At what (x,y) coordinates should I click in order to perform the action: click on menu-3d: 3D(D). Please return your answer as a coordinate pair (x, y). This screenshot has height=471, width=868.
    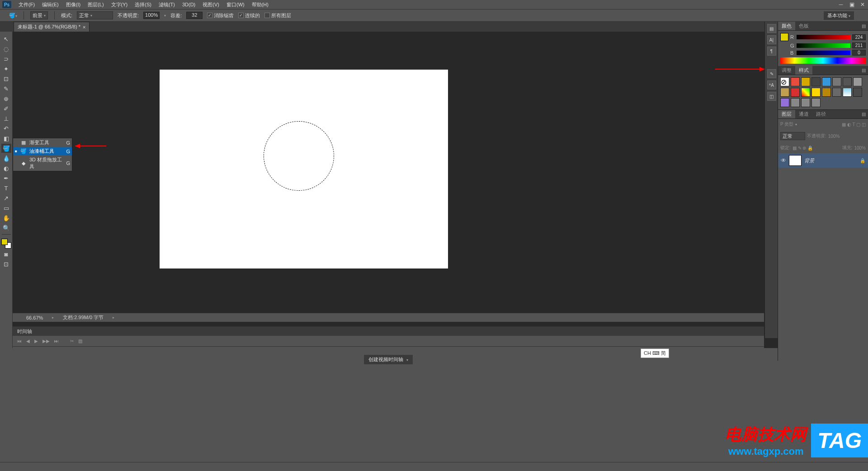
    Looking at the image, I should click on (189, 5).